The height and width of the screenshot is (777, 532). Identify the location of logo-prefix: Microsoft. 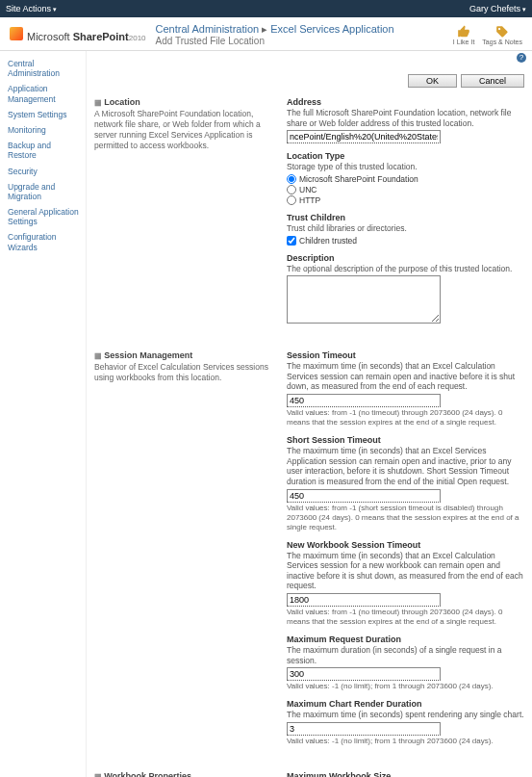
(48, 37).